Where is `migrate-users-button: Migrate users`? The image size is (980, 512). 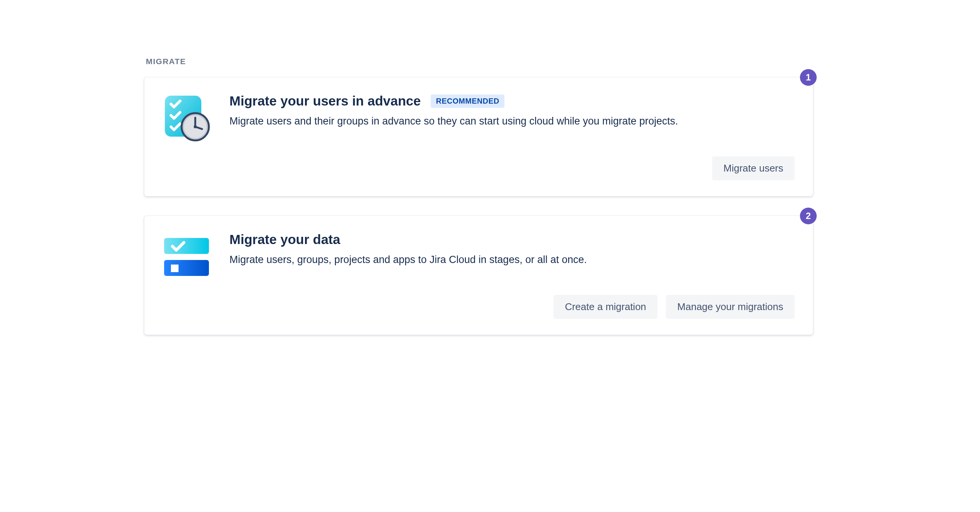
migrate-users-button: Migrate users is located at coordinates (754, 168).